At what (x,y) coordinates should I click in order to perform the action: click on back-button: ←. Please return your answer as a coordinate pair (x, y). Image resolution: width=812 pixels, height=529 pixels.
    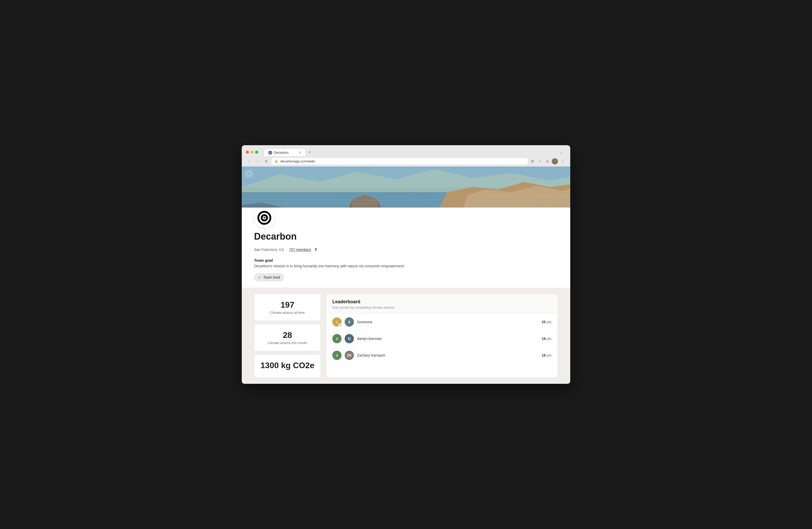
    Looking at the image, I should click on (249, 161).